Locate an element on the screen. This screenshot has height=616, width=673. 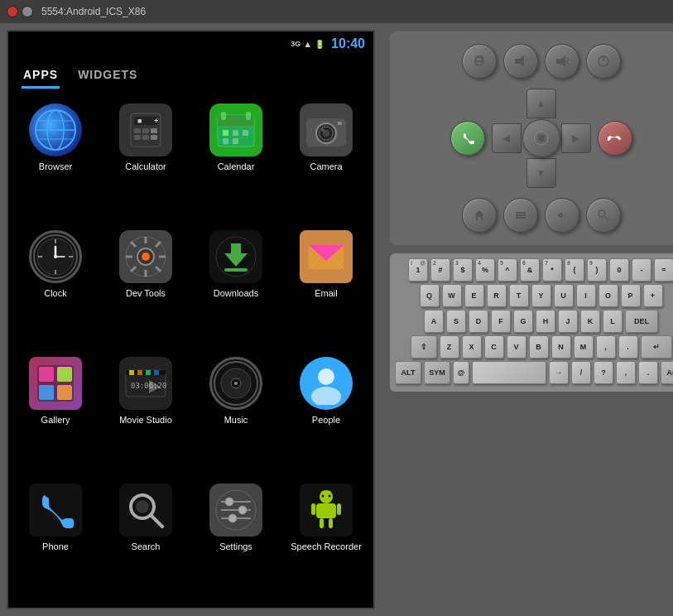
key-space is located at coordinates (509, 373).